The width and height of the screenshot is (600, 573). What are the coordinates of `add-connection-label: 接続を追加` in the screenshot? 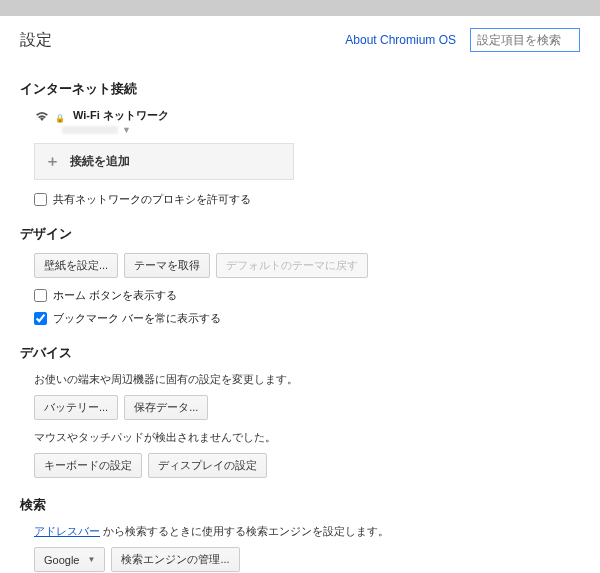 It's located at (100, 162).